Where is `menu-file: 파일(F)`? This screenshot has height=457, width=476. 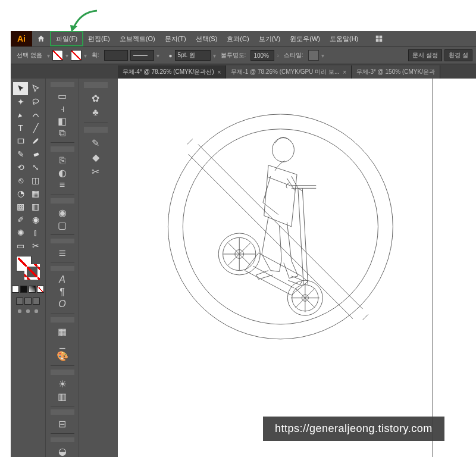 menu-file: 파일(F) is located at coordinates (67, 39).